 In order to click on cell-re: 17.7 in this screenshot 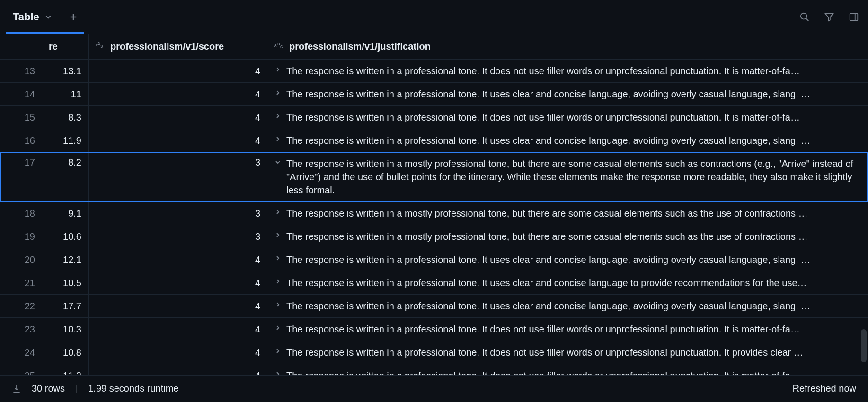, I will do `click(65, 306)`.